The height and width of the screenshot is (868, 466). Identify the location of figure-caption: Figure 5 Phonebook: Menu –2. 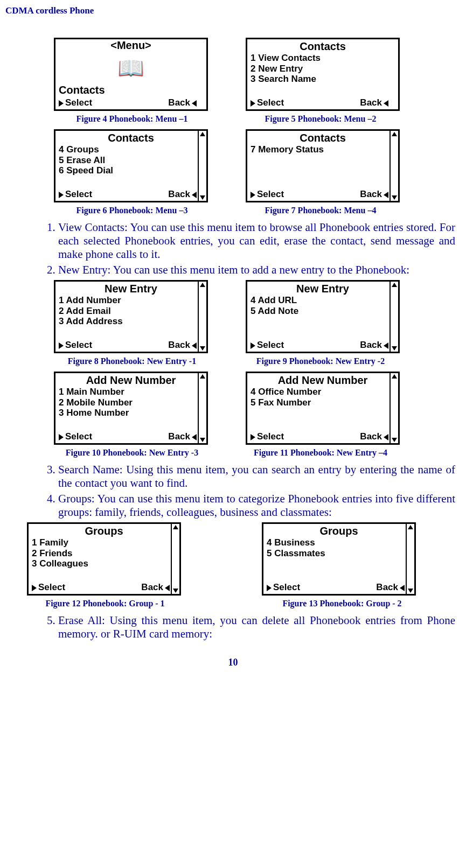
(321, 119).